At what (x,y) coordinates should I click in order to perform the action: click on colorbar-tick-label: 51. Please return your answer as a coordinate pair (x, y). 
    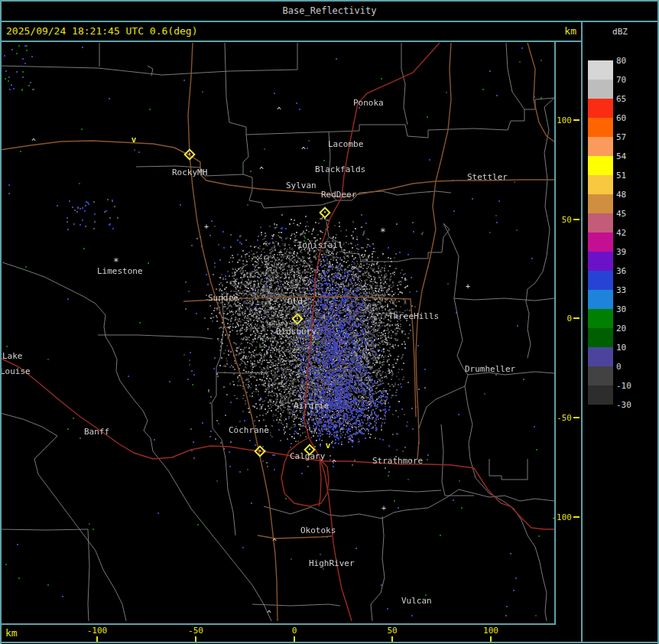
    Looking at the image, I should click on (621, 176).